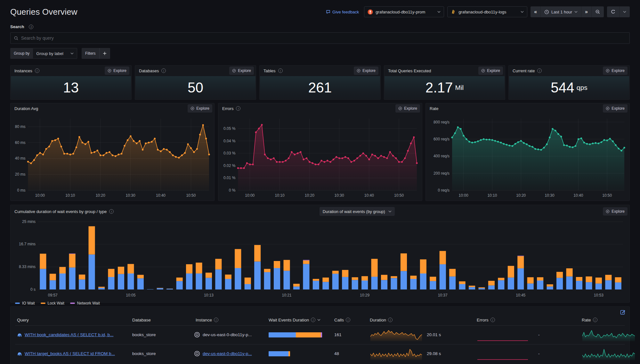  I want to click on give-feedback-link: Give feedback, so click(343, 12).